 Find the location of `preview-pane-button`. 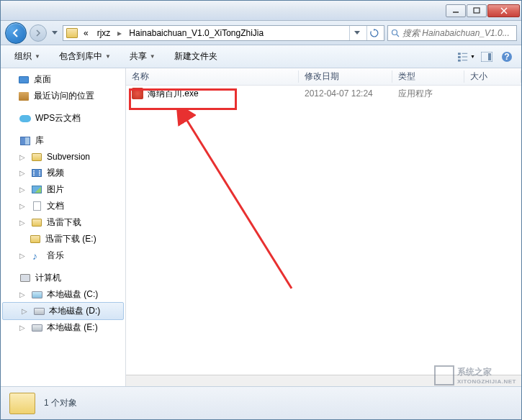

preview-pane-button is located at coordinates (487, 57).